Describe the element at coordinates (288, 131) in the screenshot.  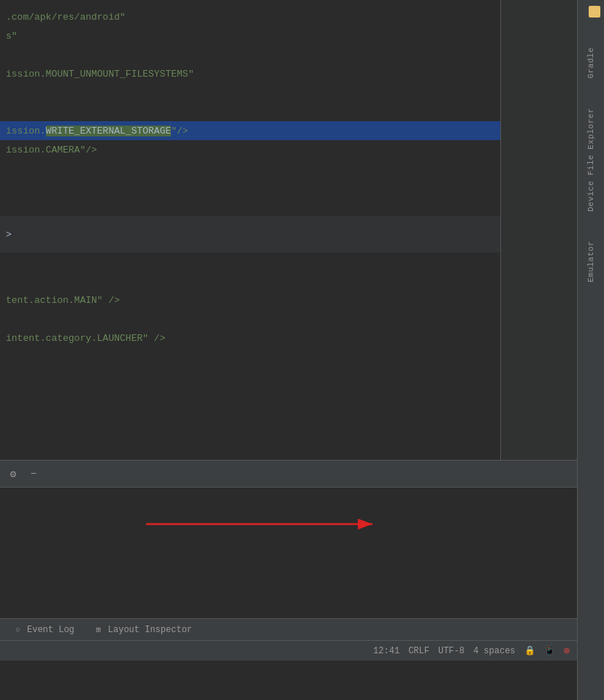
I see `code-line-highlighted: ission.WRITE_EXTERNAL_STORAGE"/>` at that location.